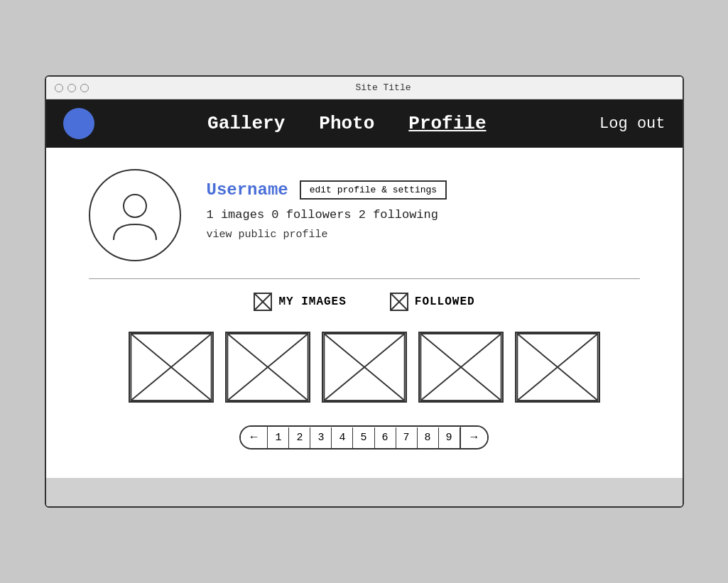  Describe the element at coordinates (321, 437) in the screenshot. I see `page-3: 3` at that location.